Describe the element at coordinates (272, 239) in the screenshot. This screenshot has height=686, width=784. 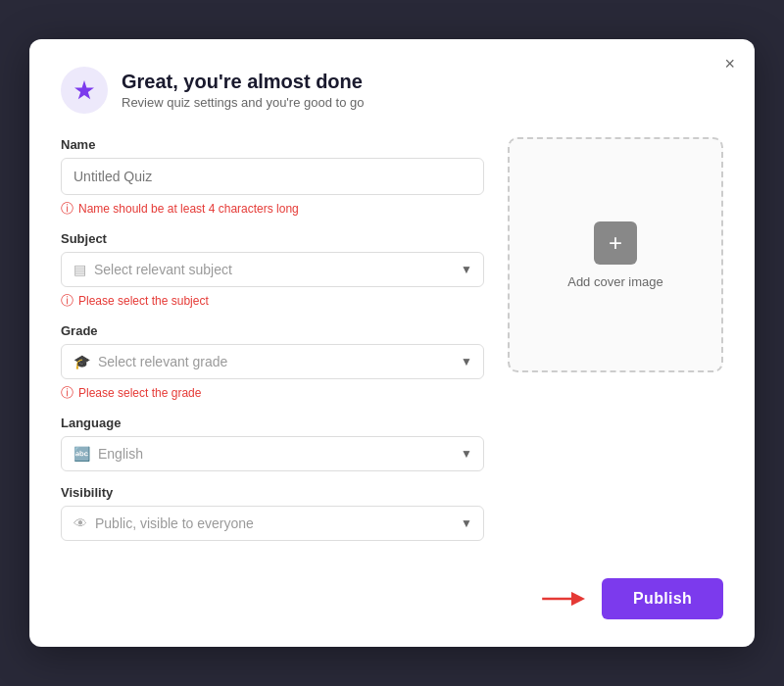
I see `subject-label: Subject` at that location.